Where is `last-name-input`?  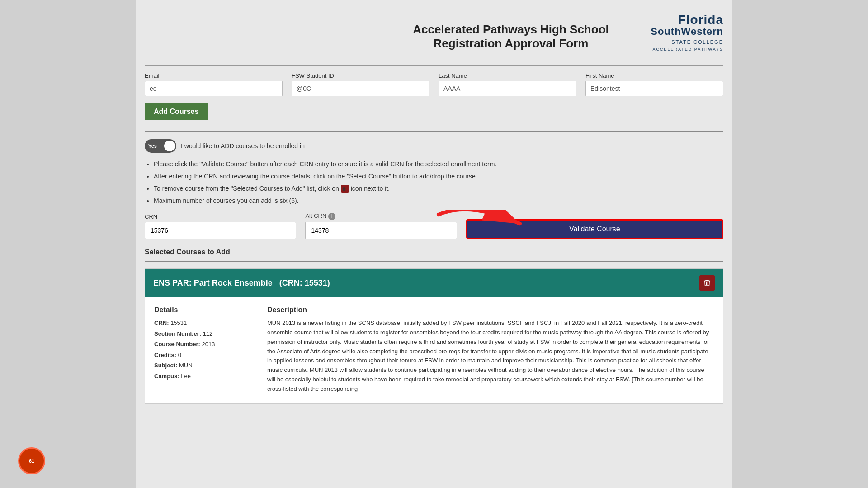
last-name-input is located at coordinates (507, 89).